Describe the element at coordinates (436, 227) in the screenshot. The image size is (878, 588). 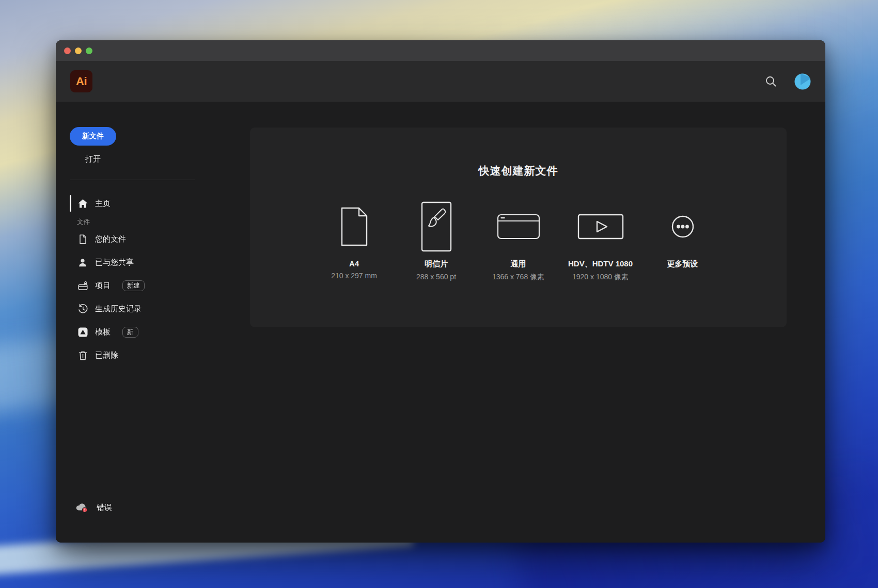
I see `postcard-icon` at that location.